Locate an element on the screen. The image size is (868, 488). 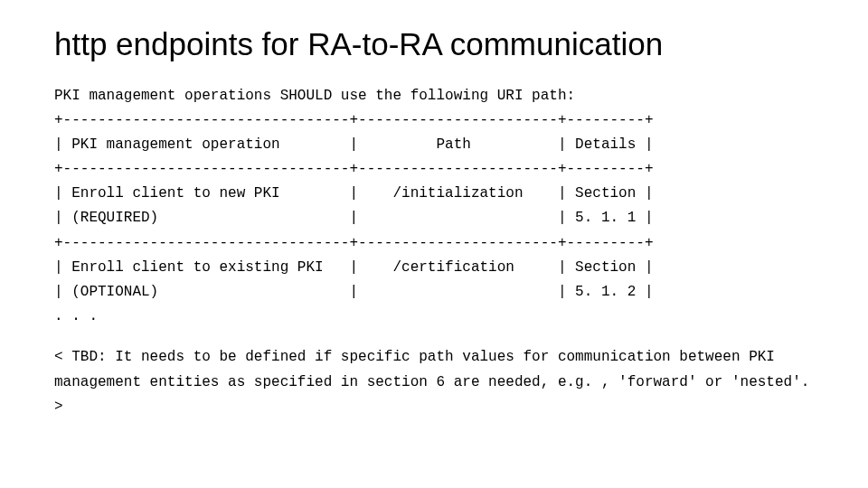
intro-text: PKI management operations SHOULD use the… is located at coordinates (434, 96).